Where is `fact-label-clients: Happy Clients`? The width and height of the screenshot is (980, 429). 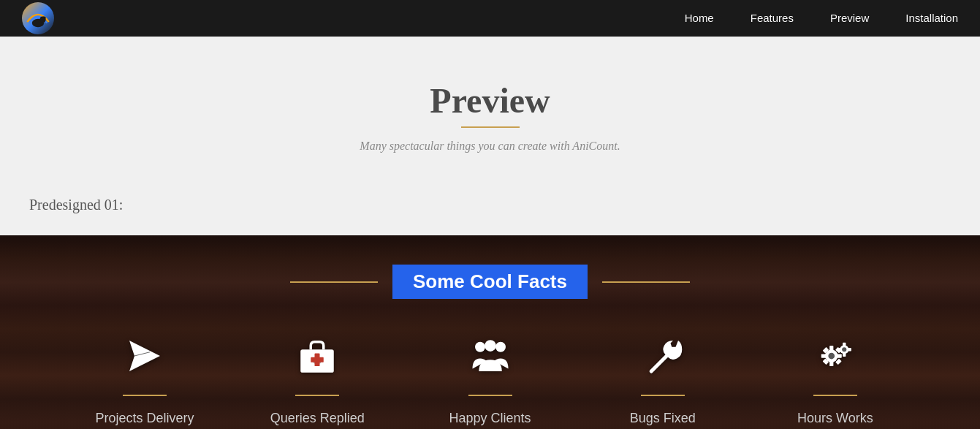 fact-label-clients: Happy Clients is located at coordinates (490, 418).